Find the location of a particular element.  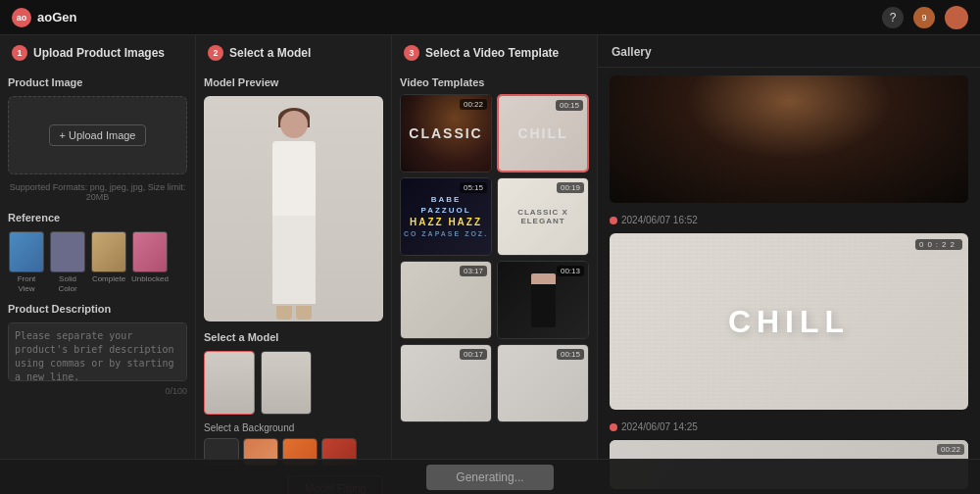

desc-section: Product Description 0/100 is located at coordinates (98, 349).